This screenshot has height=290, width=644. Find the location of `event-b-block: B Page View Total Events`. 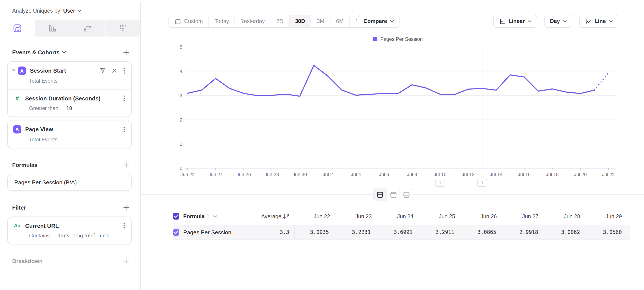

event-b-block: B Page View Total Events is located at coordinates (70, 134).